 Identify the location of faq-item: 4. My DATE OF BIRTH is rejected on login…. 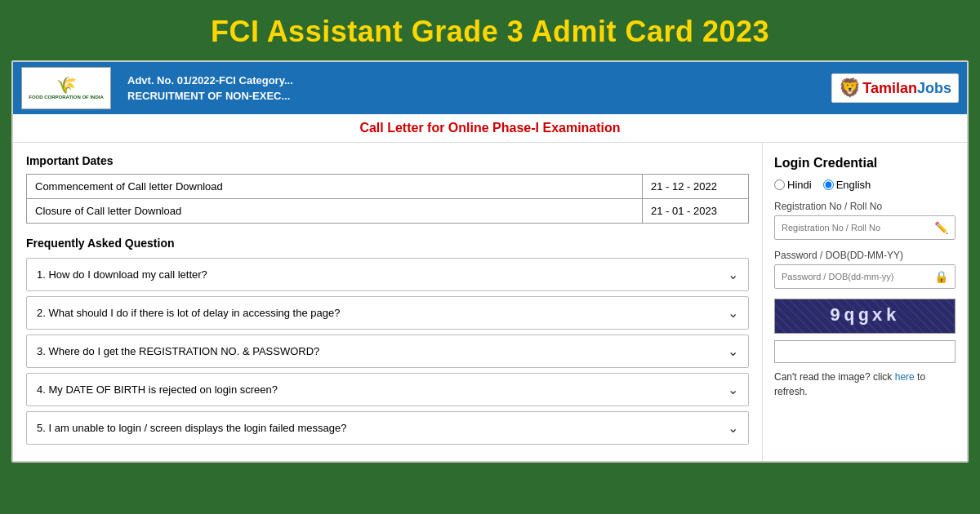
(387, 390).